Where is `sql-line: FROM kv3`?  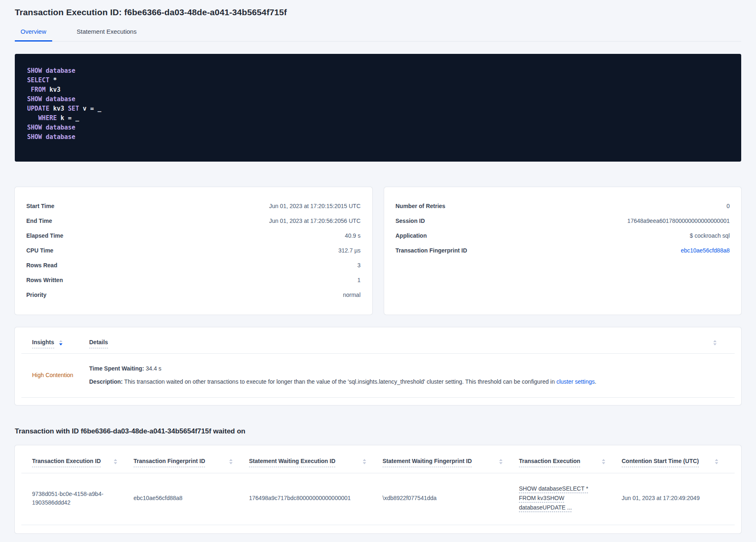 sql-line: FROM kv3 is located at coordinates (378, 90).